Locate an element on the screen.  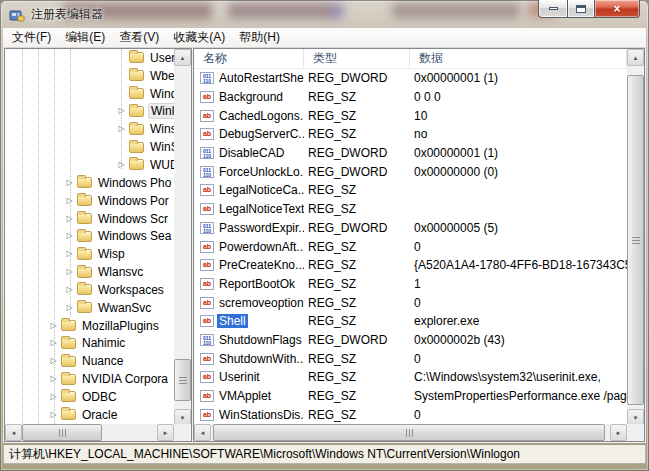
value-data: 0 0 0 is located at coordinates (518, 97).